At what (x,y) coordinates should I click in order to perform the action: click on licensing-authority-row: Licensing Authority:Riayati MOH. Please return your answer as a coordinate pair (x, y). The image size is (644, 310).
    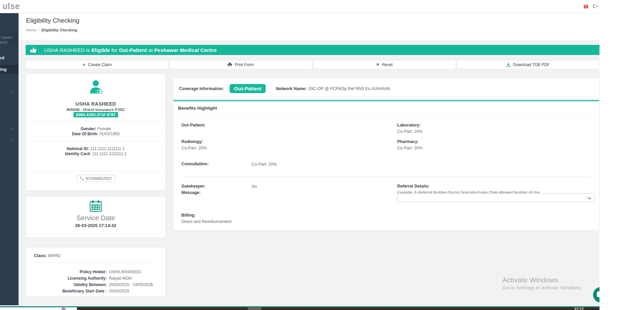
    Looking at the image, I should click on (96, 278).